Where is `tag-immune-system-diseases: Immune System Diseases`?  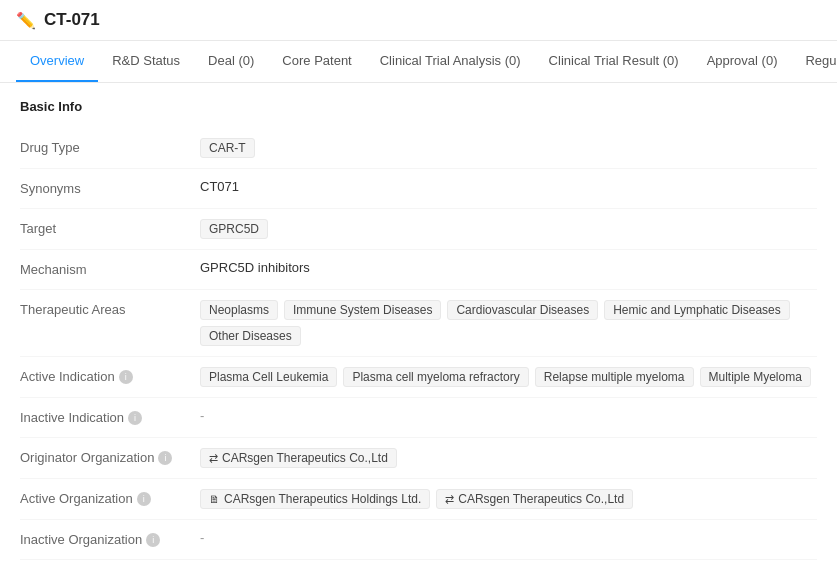 tag-immune-system-diseases: Immune System Diseases is located at coordinates (362, 310).